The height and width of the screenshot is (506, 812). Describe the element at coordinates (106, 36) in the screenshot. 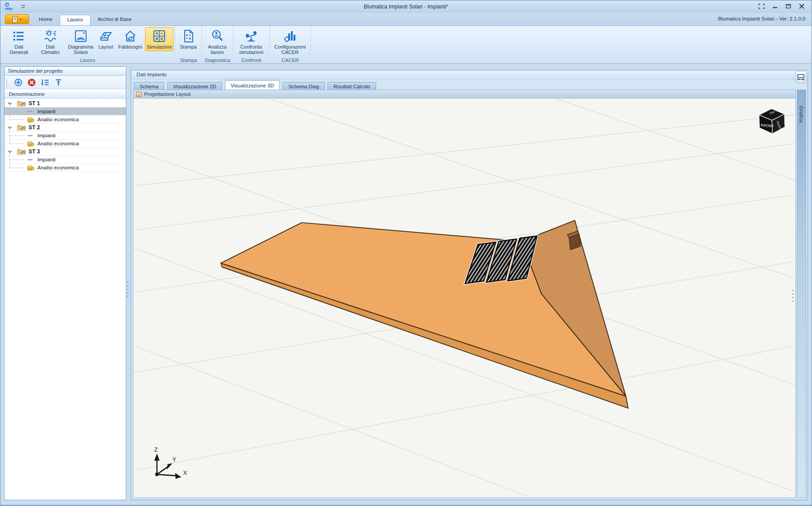

I see `layout-icon` at that location.